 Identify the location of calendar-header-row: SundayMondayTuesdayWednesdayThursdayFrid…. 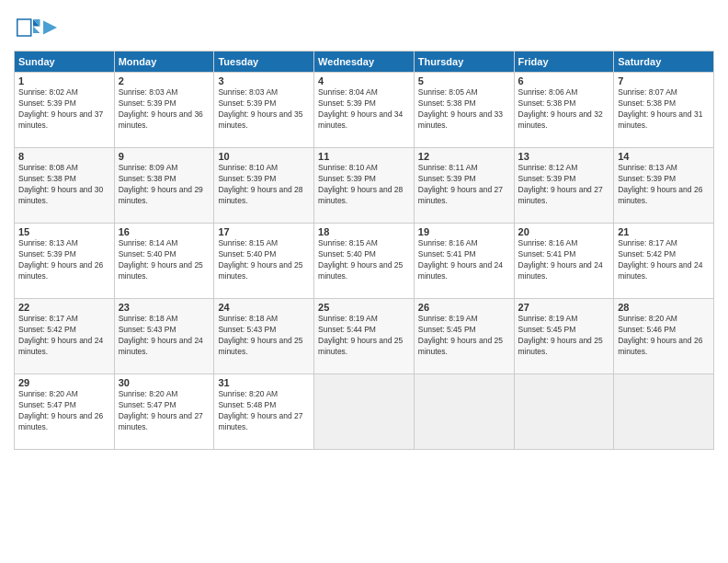
(364, 63).